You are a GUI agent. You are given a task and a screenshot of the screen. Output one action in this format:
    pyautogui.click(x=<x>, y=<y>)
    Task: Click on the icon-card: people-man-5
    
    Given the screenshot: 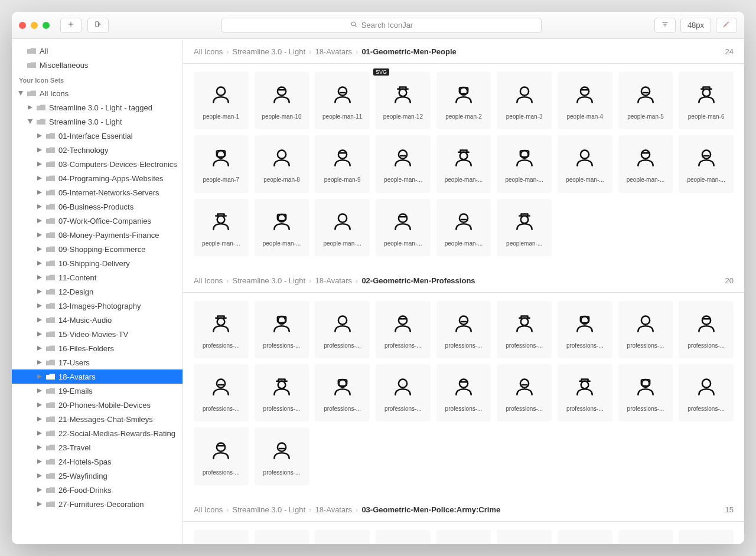 What is the action you would take?
    pyautogui.click(x=646, y=100)
    